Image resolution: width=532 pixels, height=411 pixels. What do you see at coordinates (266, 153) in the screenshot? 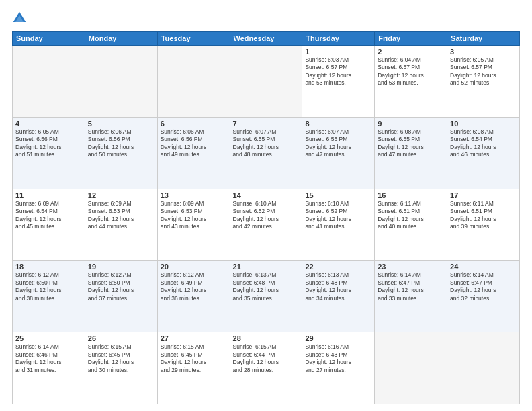
I see `calendar-cell: 7Sunrise: 6:07 AM Sunset: 6:55 PM Daylig…` at bounding box center [266, 153].